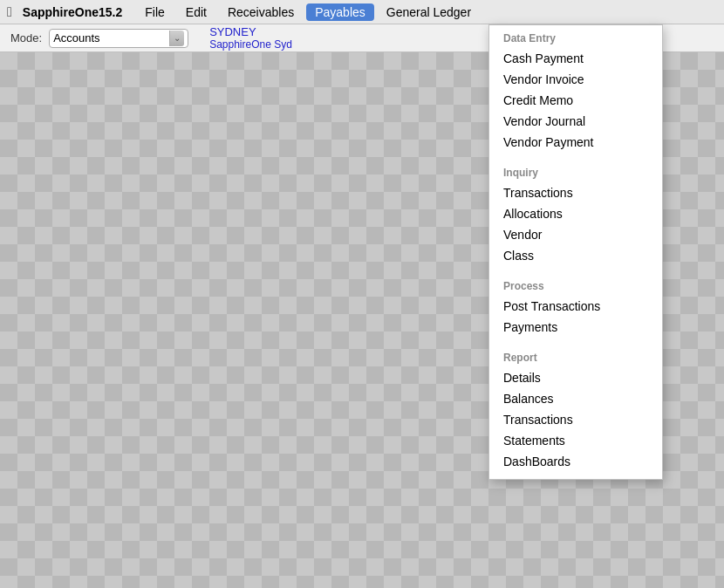  I want to click on mode-label: Mode:, so click(26, 38).